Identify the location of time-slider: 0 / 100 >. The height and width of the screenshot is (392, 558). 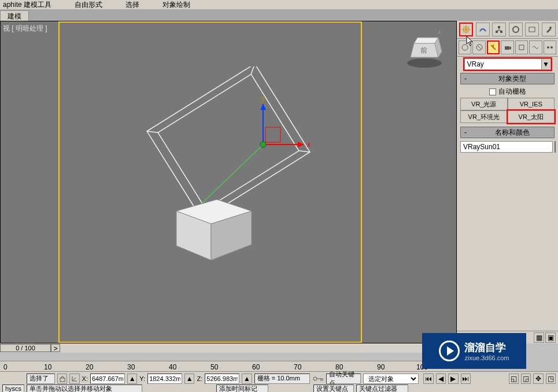
(226, 348).